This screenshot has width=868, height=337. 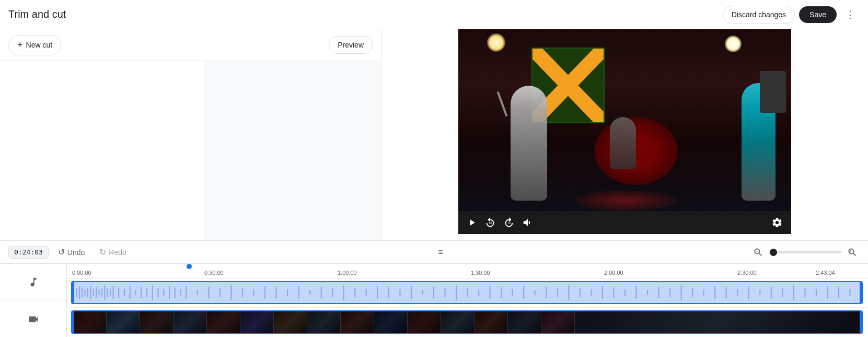 What do you see at coordinates (826, 273) in the screenshot?
I see `ruler-mark-6: 2:43:04` at bounding box center [826, 273].